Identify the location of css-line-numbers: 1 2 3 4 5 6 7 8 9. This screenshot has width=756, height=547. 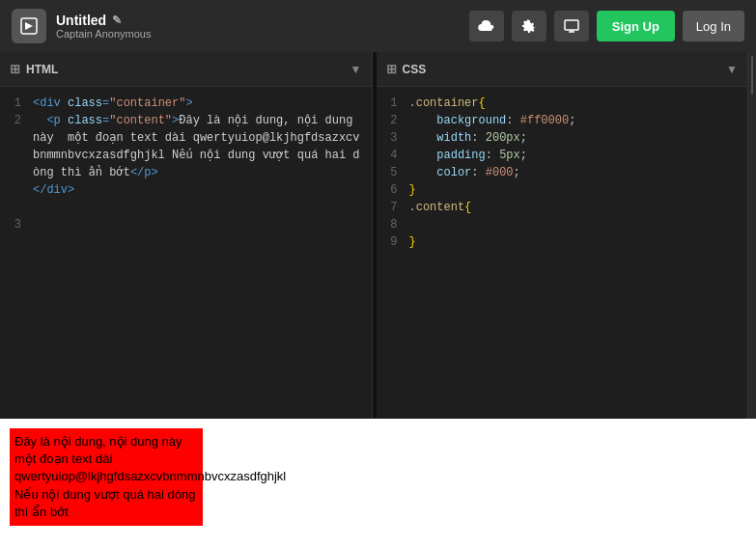
(390, 253).